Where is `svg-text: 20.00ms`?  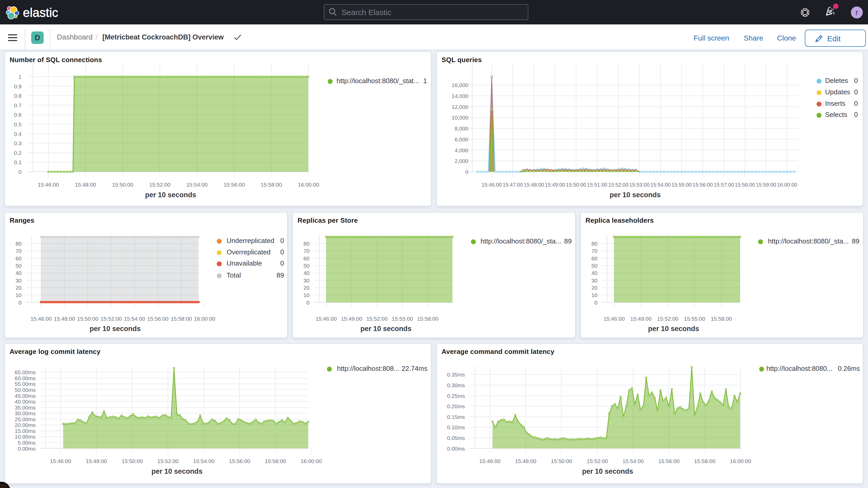
svg-text: 20.00ms is located at coordinates (25, 425).